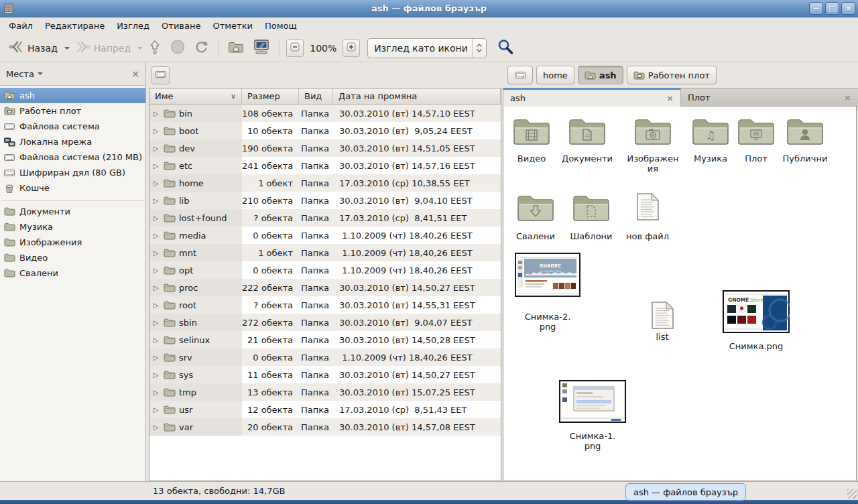  Describe the element at coordinates (161, 75) in the screenshot. I see `filesystem-root-button` at that location.